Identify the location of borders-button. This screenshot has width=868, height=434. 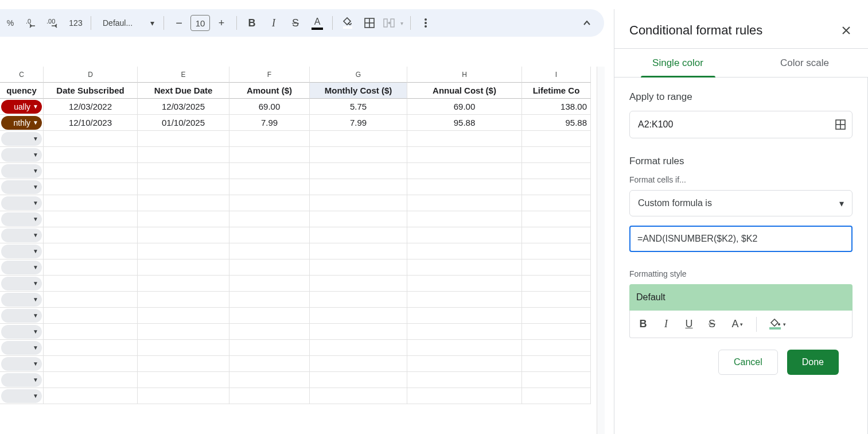
(369, 23).